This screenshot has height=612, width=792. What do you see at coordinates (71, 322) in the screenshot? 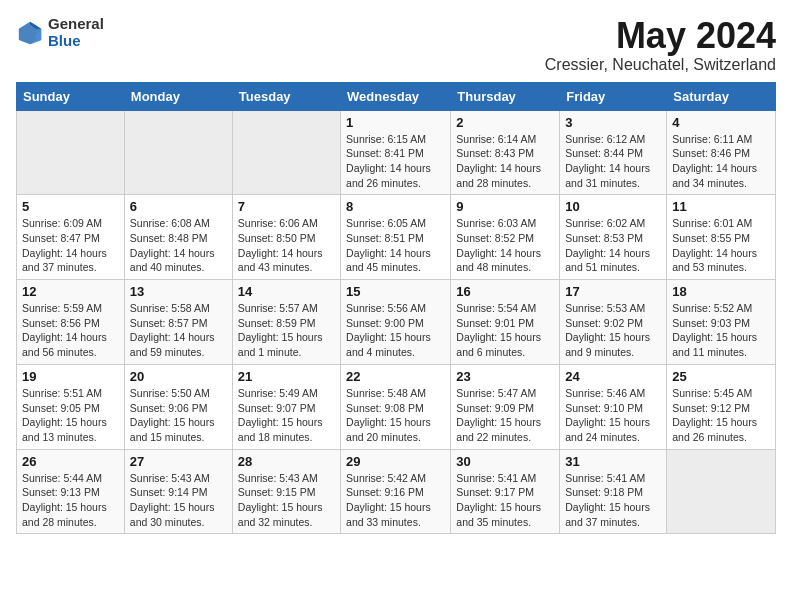
I see `calendar-cell: 12Sunrise: 5:59 AM Sunset: 8:56 PM Dayli…` at bounding box center [71, 322].